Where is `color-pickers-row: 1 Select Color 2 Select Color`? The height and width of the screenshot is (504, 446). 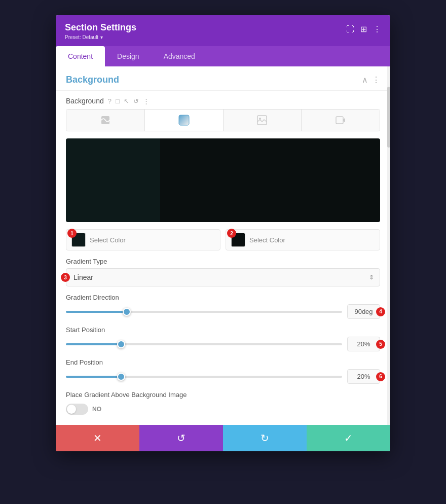 color-pickers-row: 1 Select Color 2 Select Color is located at coordinates (223, 243).